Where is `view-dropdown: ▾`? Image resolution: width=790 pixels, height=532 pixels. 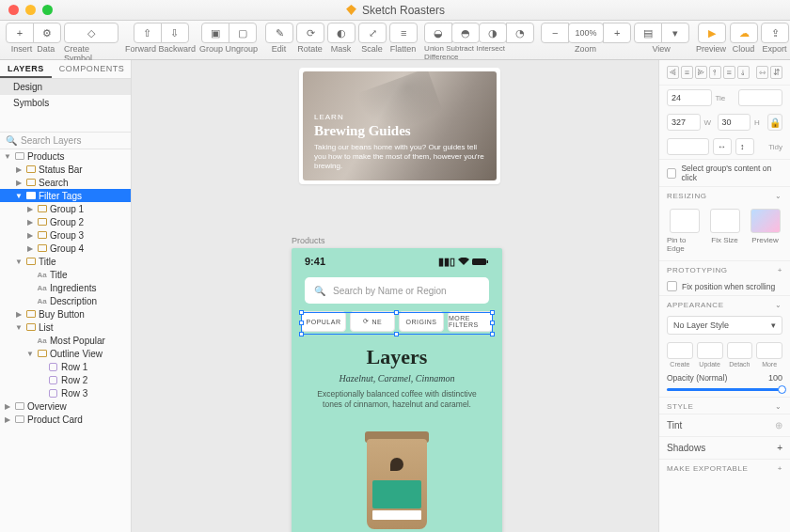
view-dropdown: ▾ is located at coordinates (675, 33).